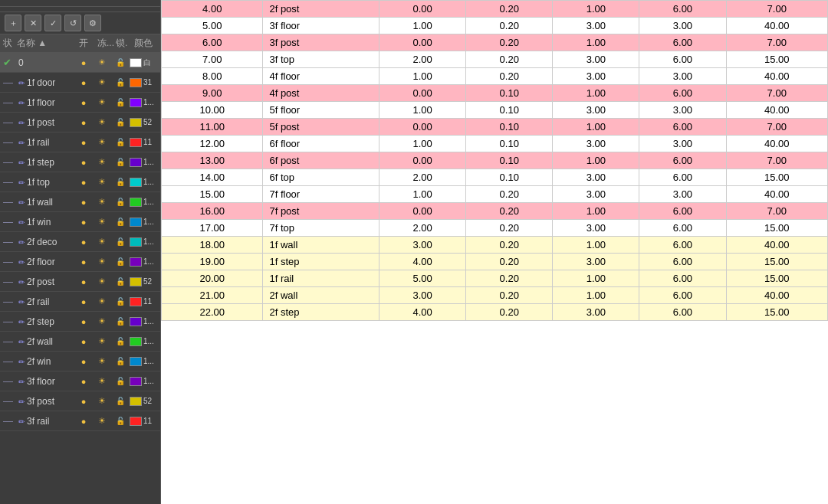 The width and height of the screenshot is (828, 504). What do you see at coordinates (80, 103) in the screenshot?
I see `layer-row: —✏1f floor●☀🔓1...` at bounding box center [80, 103].